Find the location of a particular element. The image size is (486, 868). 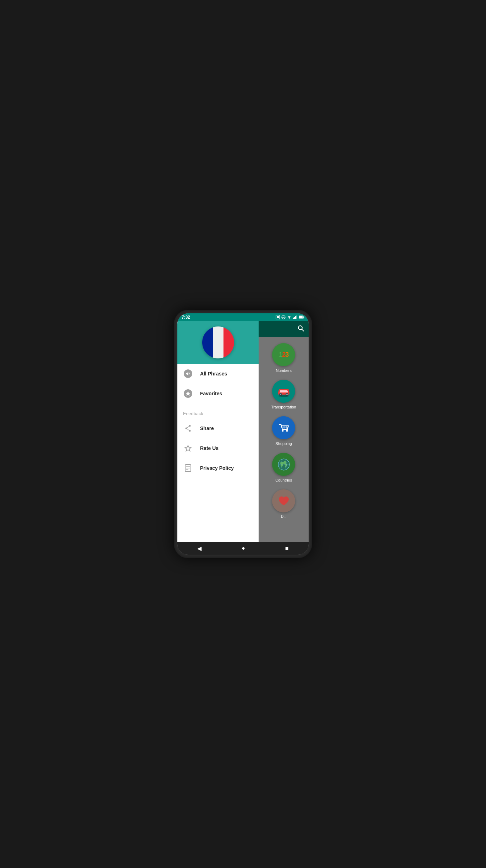

share-label: Share is located at coordinates (207, 428).